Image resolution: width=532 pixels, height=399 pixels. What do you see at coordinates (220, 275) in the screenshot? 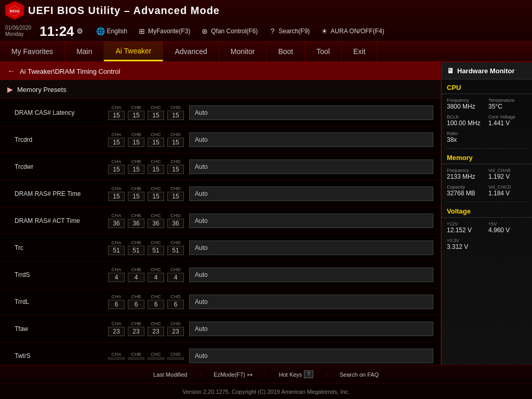
I see `dram-row-6: TrrdS CHA 4 CHB 4 CHC 4 CHD 4` at bounding box center [220, 275].